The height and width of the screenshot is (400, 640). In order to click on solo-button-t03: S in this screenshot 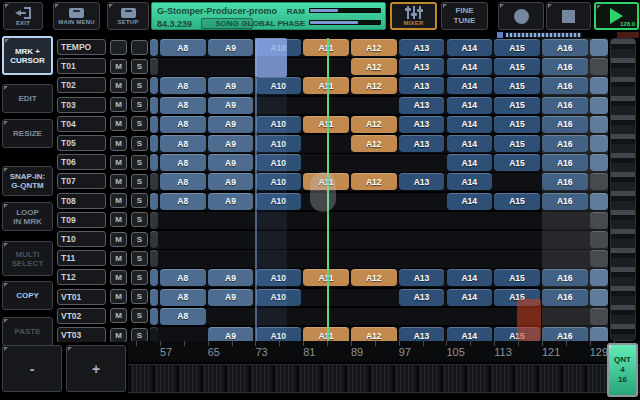, I will do `click(140, 104)`.